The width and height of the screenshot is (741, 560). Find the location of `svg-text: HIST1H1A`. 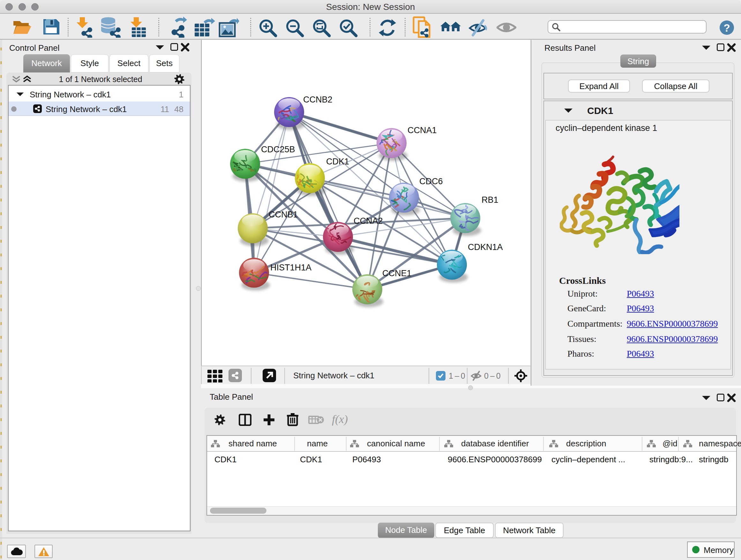

svg-text: HIST1H1A is located at coordinates (291, 267).